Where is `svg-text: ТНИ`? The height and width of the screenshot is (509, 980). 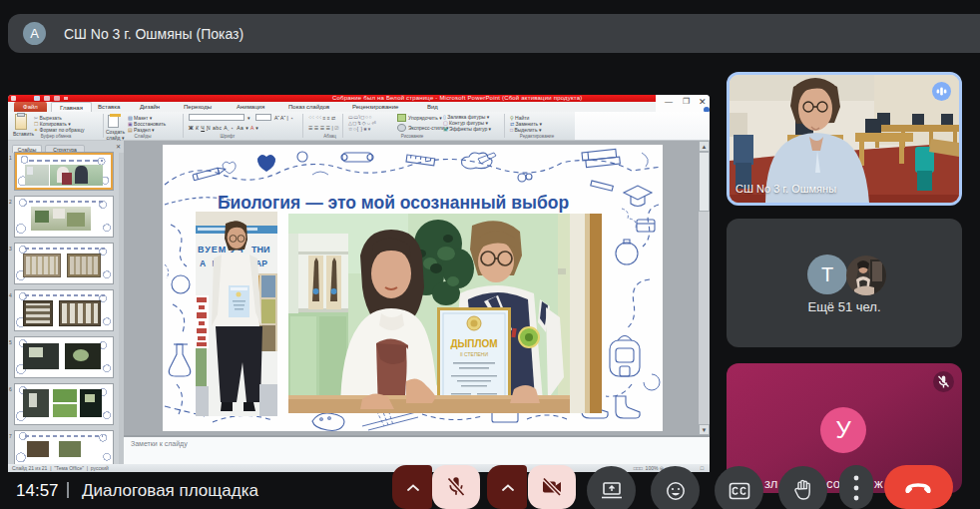
svg-text: ТНИ is located at coordinates (260, 250).